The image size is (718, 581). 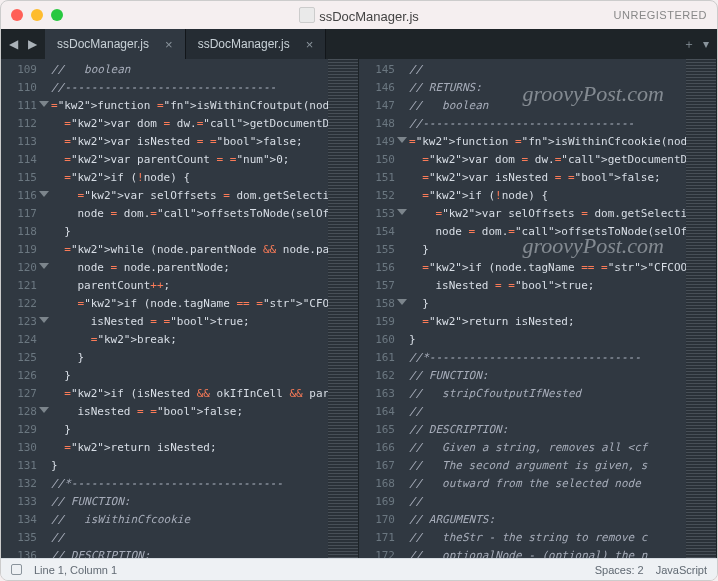 What do you see at coordinates (103, 44) in the screenshot?
I see `tab-0-label: ssDocManager.js` at bounding box center [103, 44].